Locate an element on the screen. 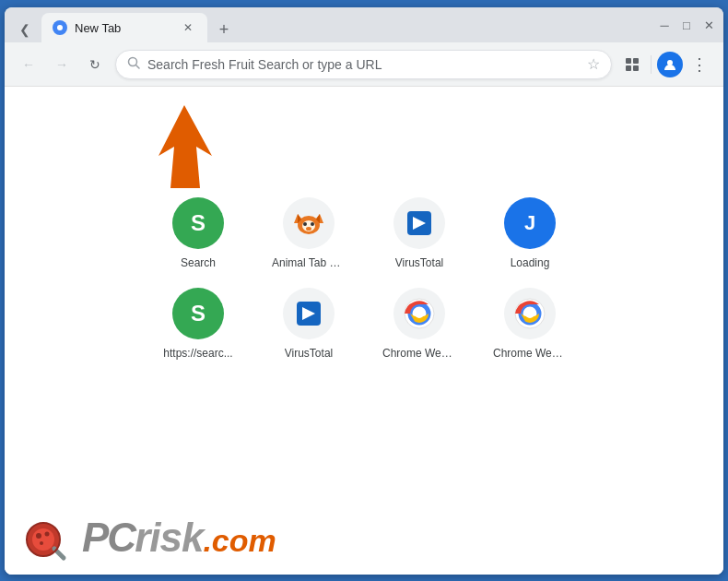  animal-tab-label: Animal Tab N... is located at coordinates (309, 263).